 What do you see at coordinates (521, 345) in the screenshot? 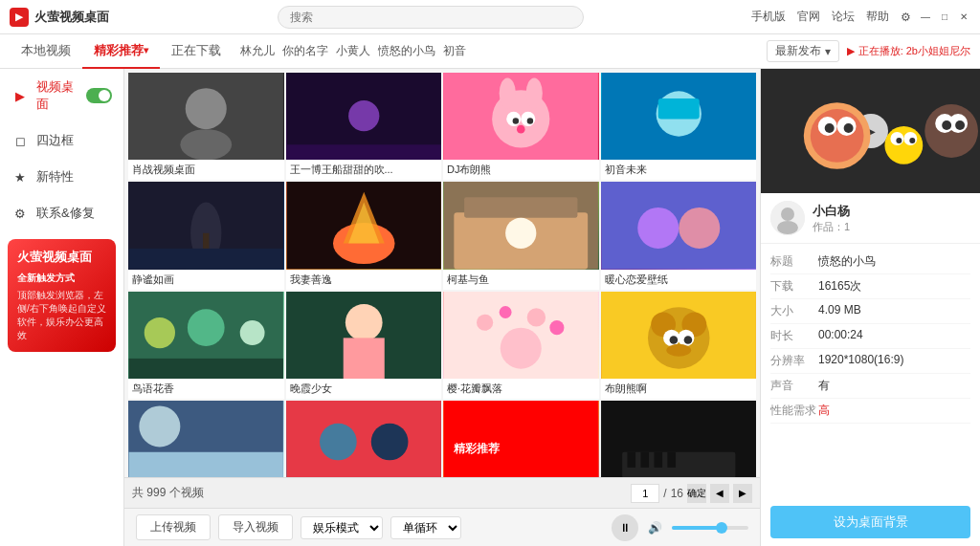
I see `video-item-11: 樱·花瓣飘落` at bounding box center [521, 345].